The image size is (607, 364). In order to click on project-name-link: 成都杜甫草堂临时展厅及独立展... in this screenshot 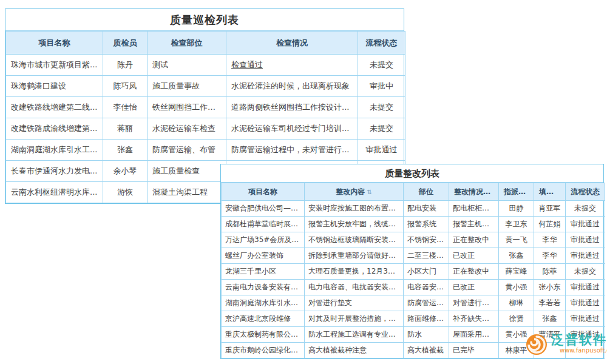, I will do `click(263, 224)`.